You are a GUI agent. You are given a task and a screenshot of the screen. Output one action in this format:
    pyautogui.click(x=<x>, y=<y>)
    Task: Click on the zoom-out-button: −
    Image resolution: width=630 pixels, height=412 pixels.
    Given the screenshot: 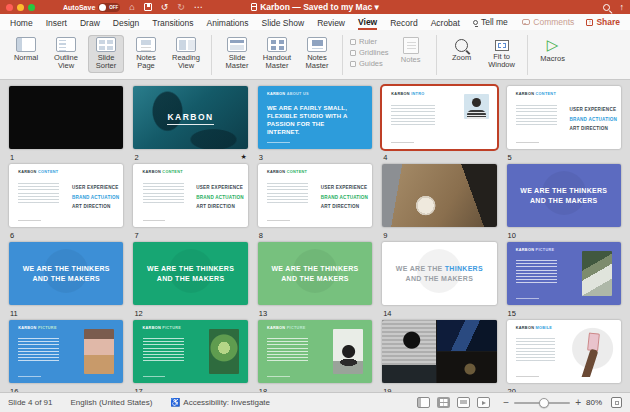 What is the action you would take?
    pyautogui.click(x=506, y=403)
    